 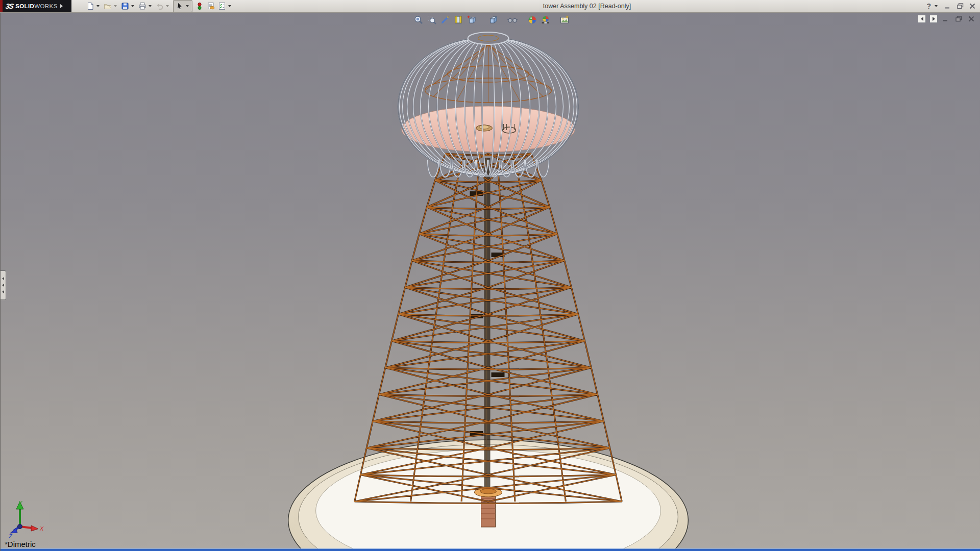 I want to click on triad-origin, so click(x=20, y=527).